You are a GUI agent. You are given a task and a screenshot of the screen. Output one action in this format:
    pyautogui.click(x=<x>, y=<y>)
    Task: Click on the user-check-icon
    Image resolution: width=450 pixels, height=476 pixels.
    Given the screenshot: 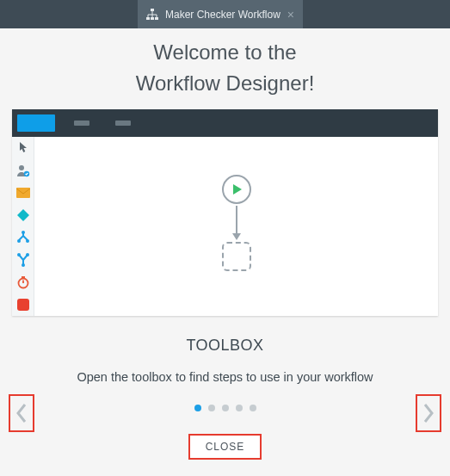 What is the action you would take?
    pyautogui.click(x=23, y=170)
    